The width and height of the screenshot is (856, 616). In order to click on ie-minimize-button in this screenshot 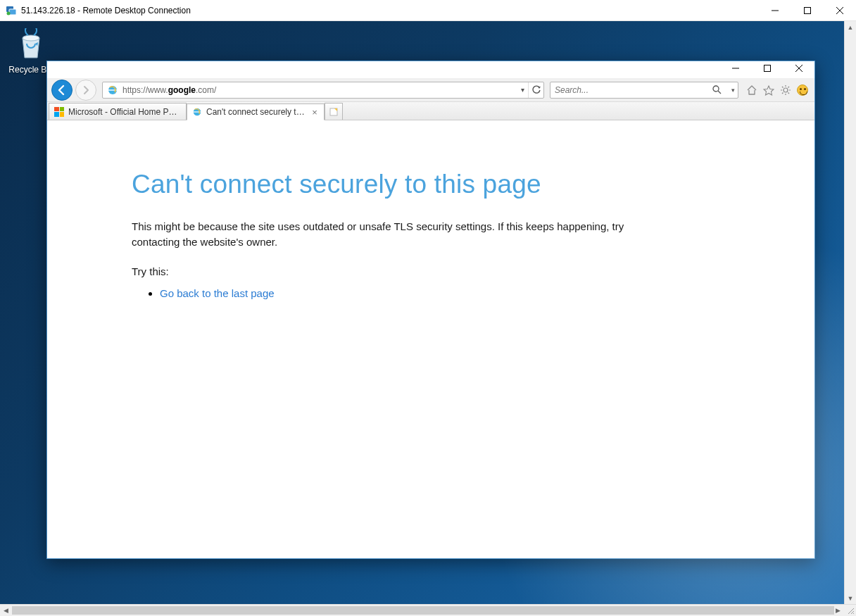, I will do `click(735, 68)`.